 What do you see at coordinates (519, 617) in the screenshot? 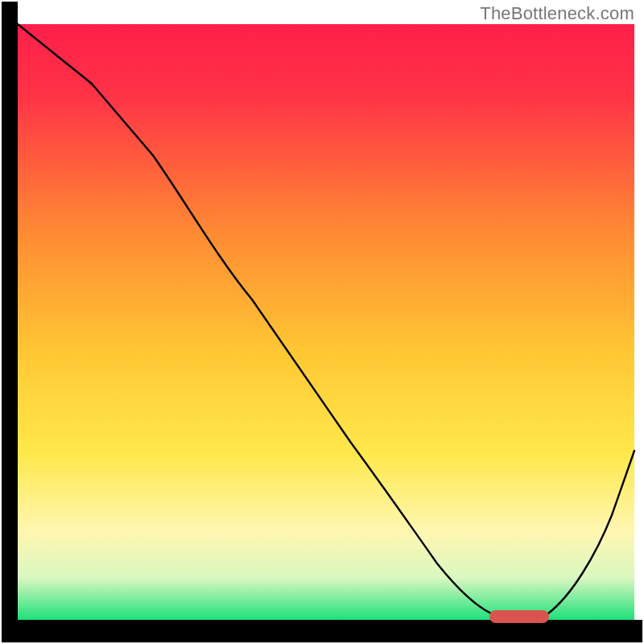
I see `optimal-range-marker` at bounding box center [519, 617].